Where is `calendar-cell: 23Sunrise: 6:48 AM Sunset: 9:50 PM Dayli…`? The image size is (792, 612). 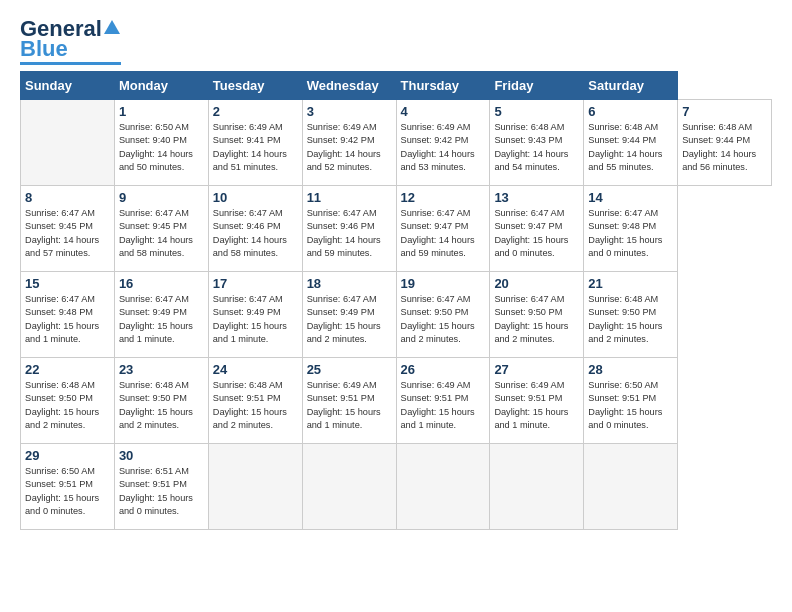
calendar-cell: 23Sunrise: 6:48 AM Sunset: 9:50 PM Dayli… is located at coordinates (161, 401).